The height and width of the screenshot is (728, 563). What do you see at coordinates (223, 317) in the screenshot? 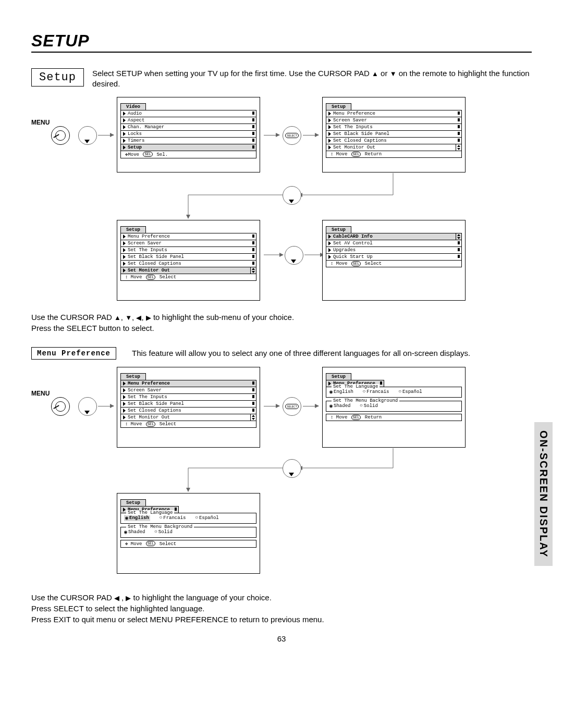
I see `t: to highlight the sub-menu of your choice…` at bounding box center [223, 317].